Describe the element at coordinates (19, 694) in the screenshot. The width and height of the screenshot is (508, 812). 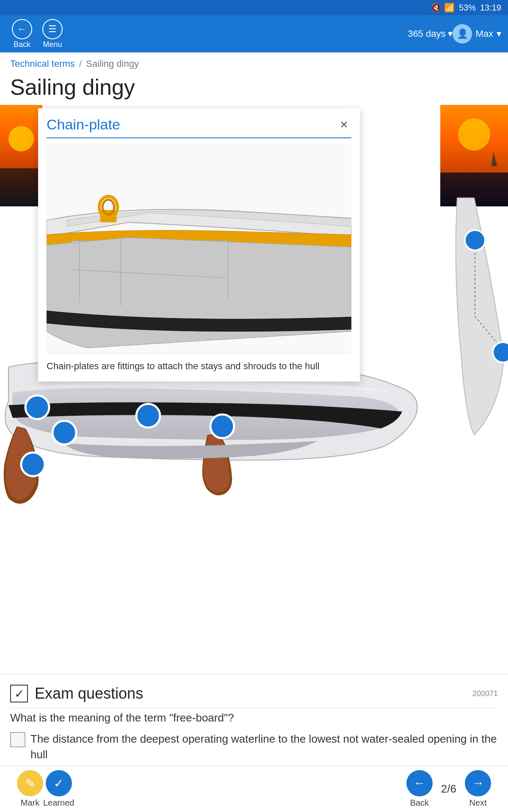
I see `exam-checkbox: ✓` at that location.